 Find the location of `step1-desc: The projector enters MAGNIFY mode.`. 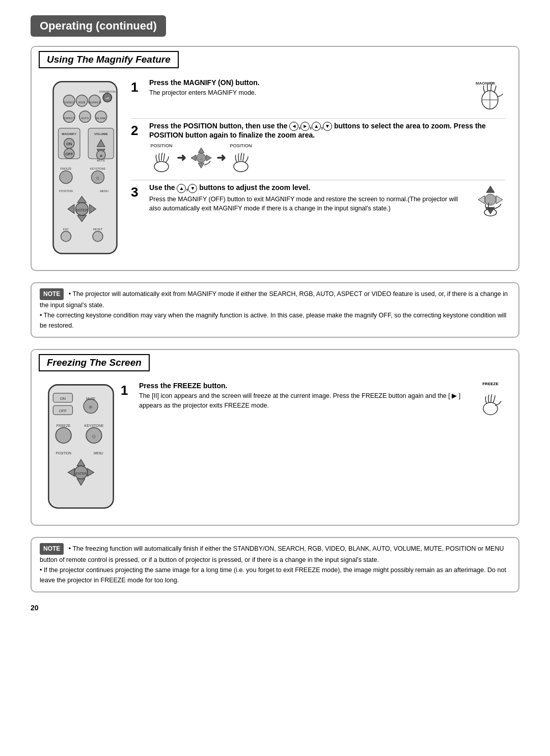

step1-desc: The projector enters MAGNIFY mode. is located at coordinates (310, 93).